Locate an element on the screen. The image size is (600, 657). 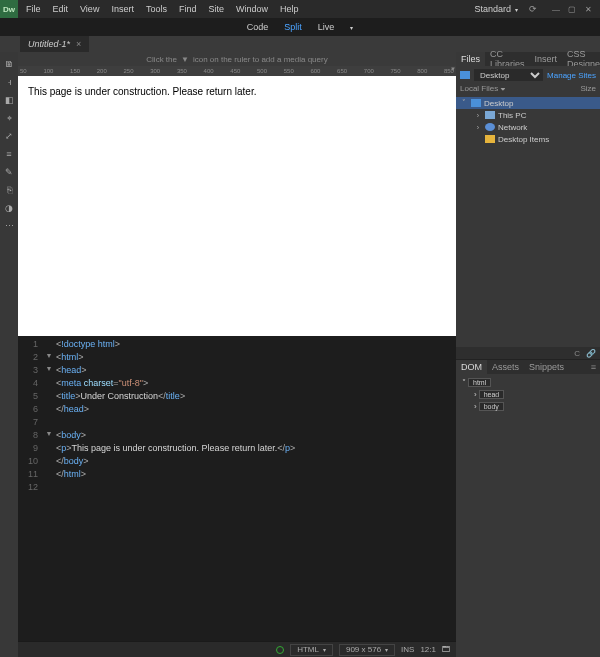
close-button: ✕ is located at coordinates (588, 9).